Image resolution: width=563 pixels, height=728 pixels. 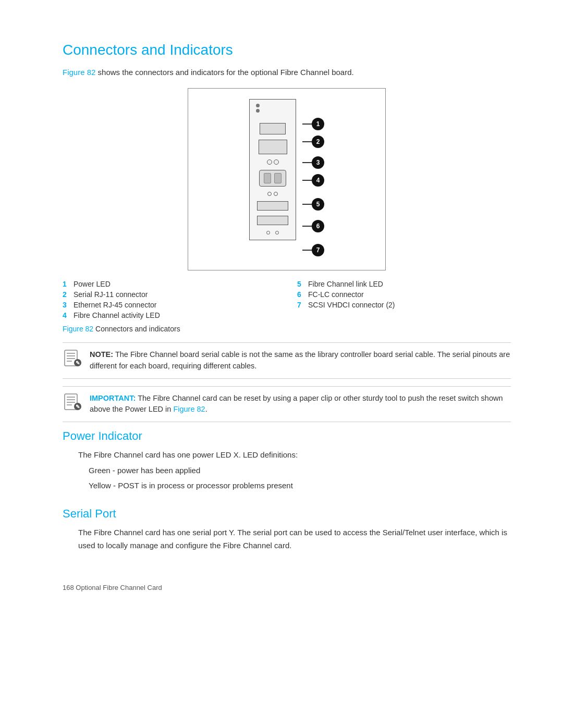 I want to click on callouts-column: 1 2 3 4 5, so click(x=313, y=179).